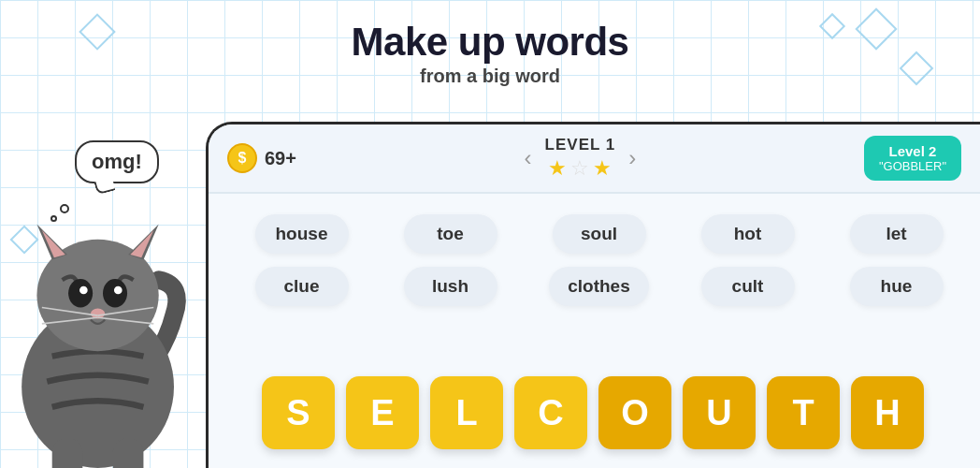 Image resolution: width=980 pixels, height=468 pixels. Describe the element at coordinates (302, 234) in the screenshot. I see `word-pill-house: house` at that location.